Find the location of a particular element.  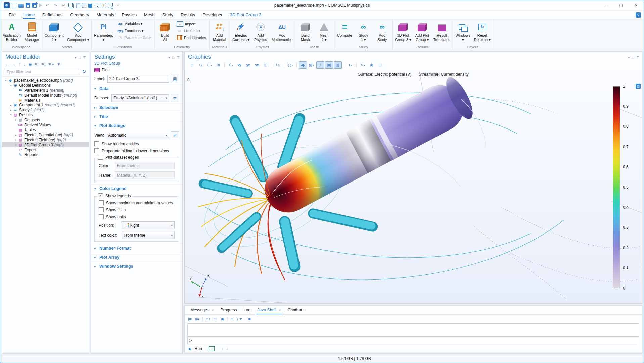

tree-item-export: ↦Export is located at coordinates (45, 150).